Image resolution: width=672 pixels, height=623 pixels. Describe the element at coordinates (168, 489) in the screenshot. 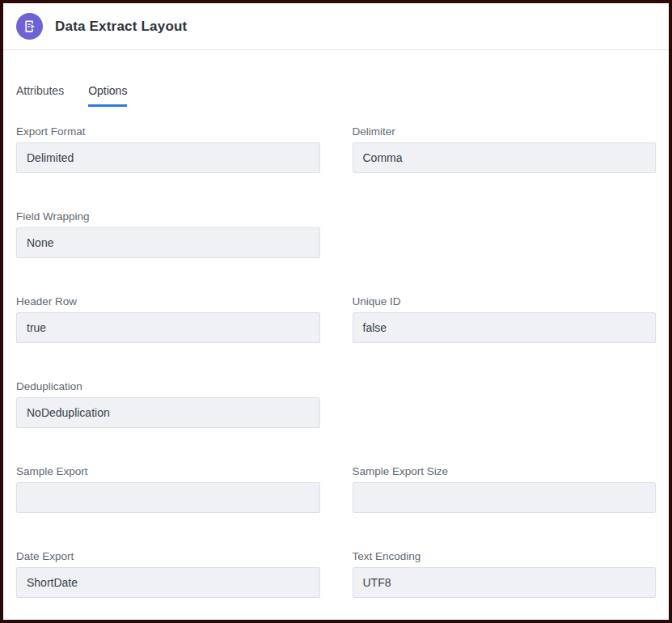

I see `field-group: Sample Export` at that location.